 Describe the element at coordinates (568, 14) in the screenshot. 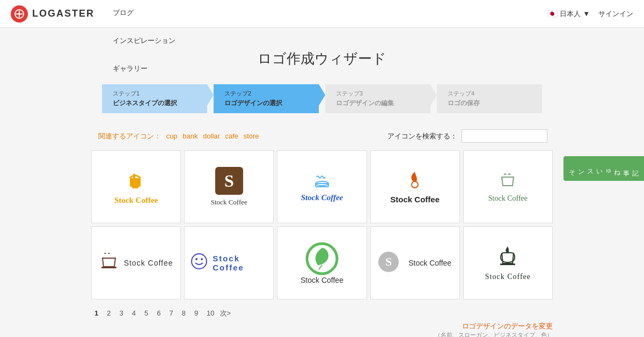

I see `language-selector: 🇯🇵 日本人 ▼` at that location.